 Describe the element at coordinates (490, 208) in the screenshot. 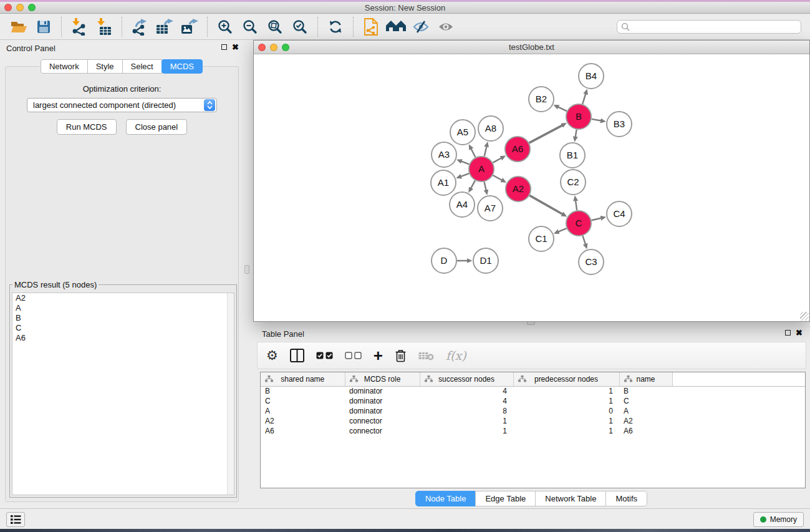

I see `graph-node-A7: A7` at that location.